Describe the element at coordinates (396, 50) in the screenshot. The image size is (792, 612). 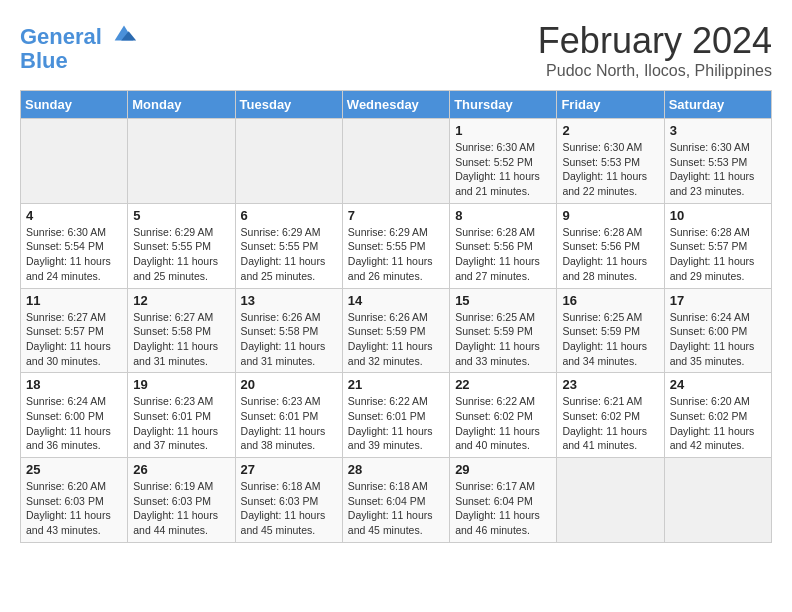
I see `page-header: General Blue February 2024 Pudoc North, …` at that location.